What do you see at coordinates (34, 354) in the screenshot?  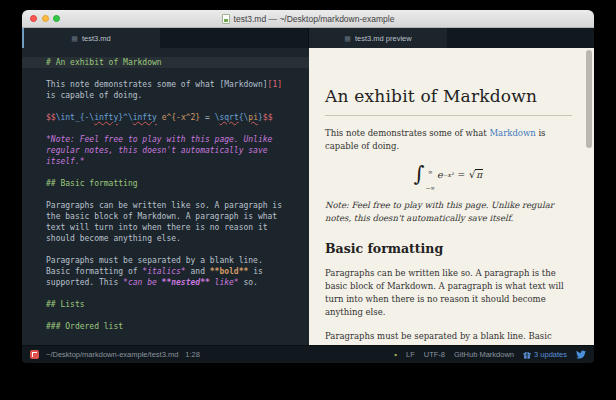 I see `markdown-writer-icon` at bounding box center [34, 354].